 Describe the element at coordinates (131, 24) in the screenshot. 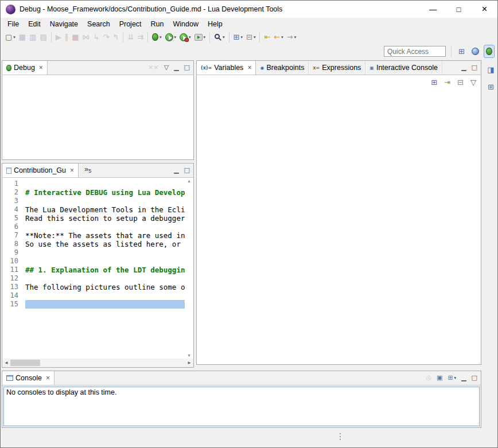

I see `menu-project: Project` at that location.